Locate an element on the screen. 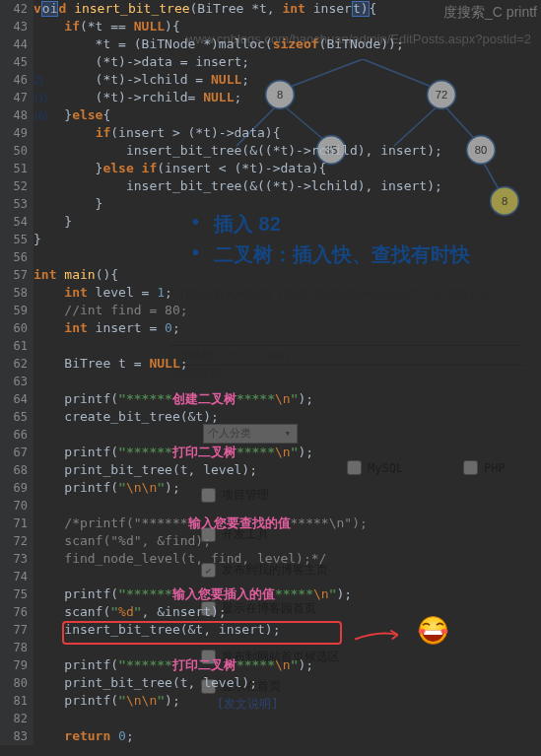  line-number: 79 is located at coordinates (14, 665).